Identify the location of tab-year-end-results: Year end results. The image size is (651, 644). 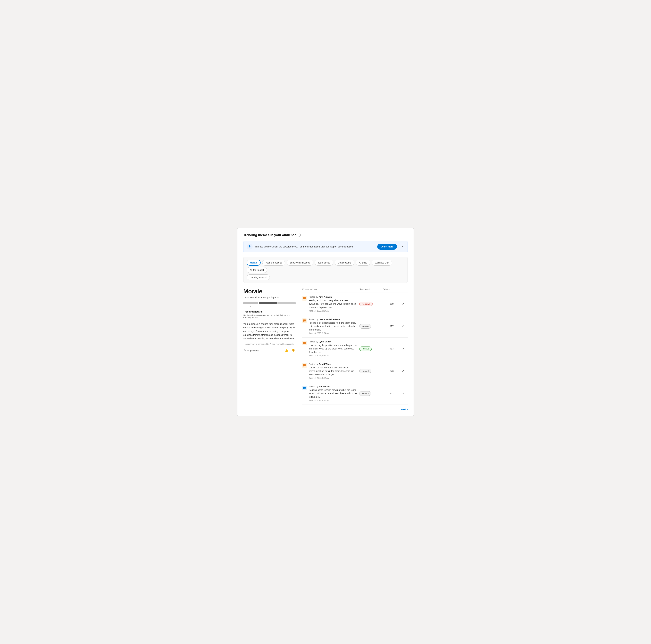
(274, 263).